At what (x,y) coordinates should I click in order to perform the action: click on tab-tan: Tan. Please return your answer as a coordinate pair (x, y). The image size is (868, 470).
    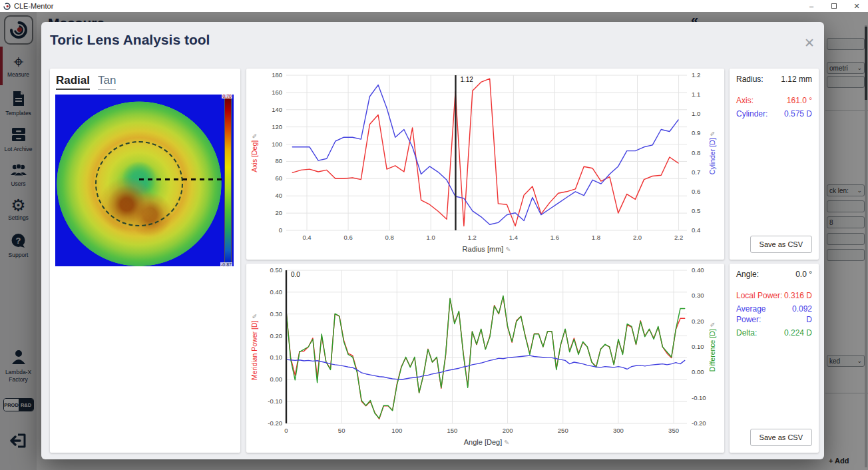
    Looking at the image, I should click on (107, 82).